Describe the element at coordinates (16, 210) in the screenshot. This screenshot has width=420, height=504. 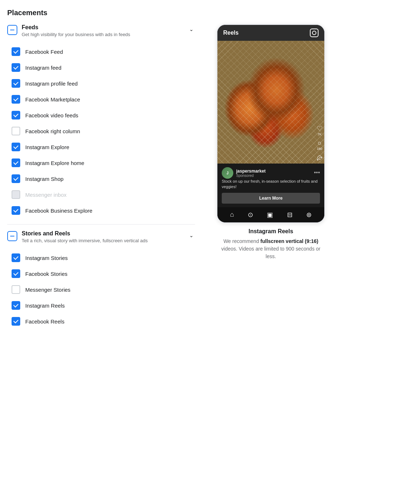
I see `facebook-business-explore-checkbox` at that location.